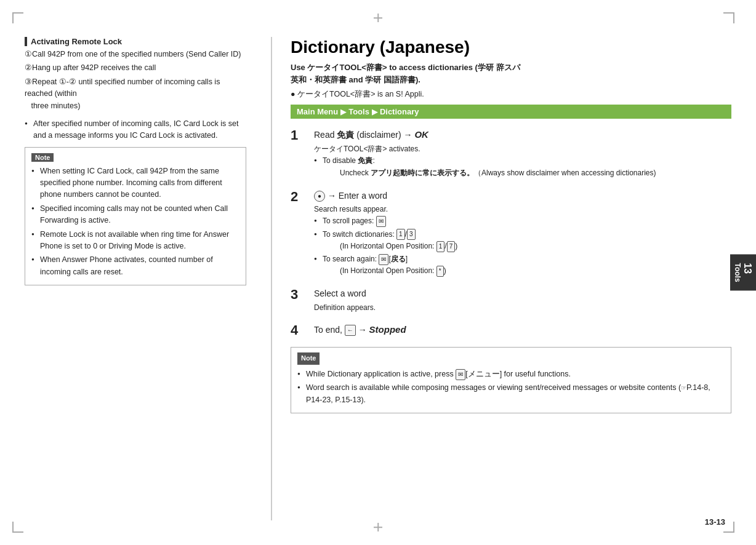 The height and width of the screenshot is (545, 756). I want to click on step-heading-3: Select a word, so click(523, 293).